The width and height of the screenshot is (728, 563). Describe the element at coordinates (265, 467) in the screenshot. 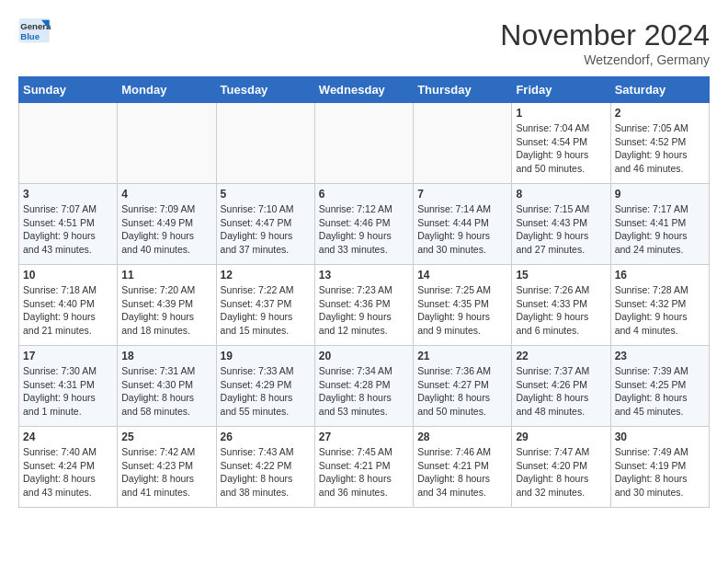

I see `calendar-day-cell: 26Sunrise: 7:43 AM Sunset: 4:22 PM Dayli…` at that location.